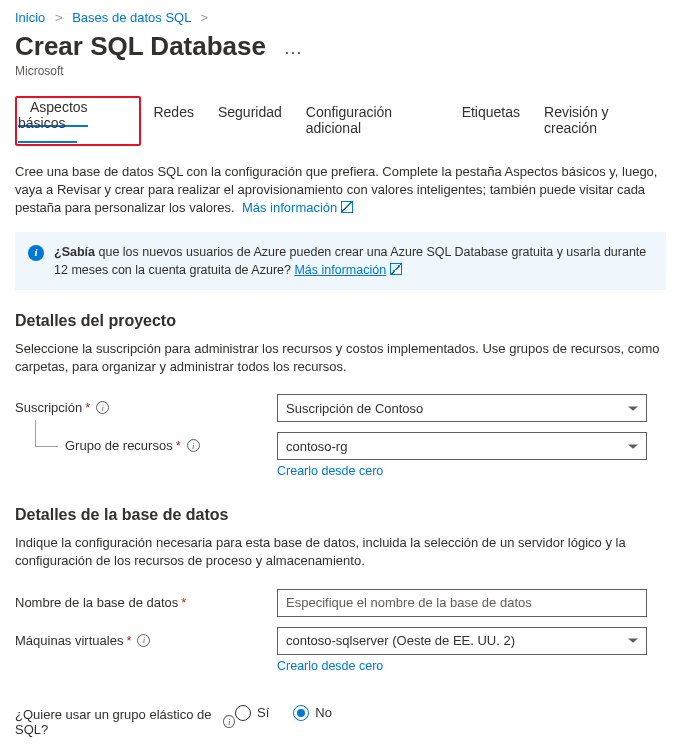 This screenshot has height=756, width=681. Describe the element at coordinates (330, 666) in the screenshot. I see `create-new-server-link: Crearlo desde cero` at that location.